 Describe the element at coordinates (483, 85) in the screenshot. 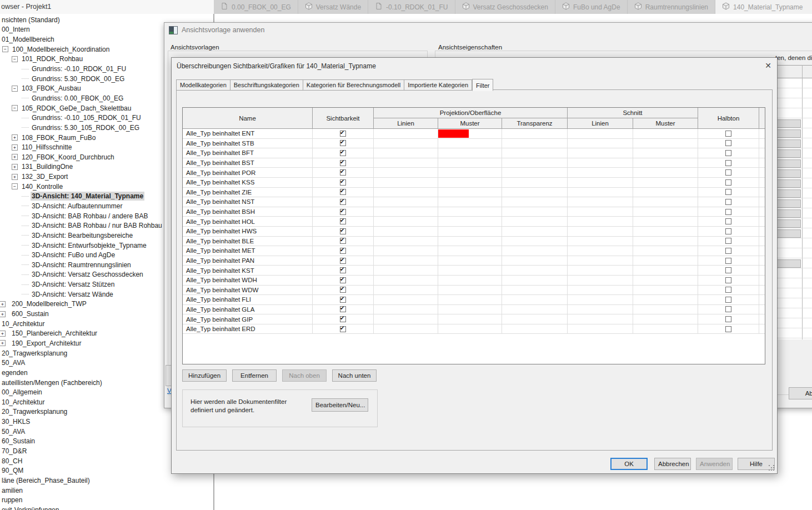

I see `tab-filter: Filter` at that location.